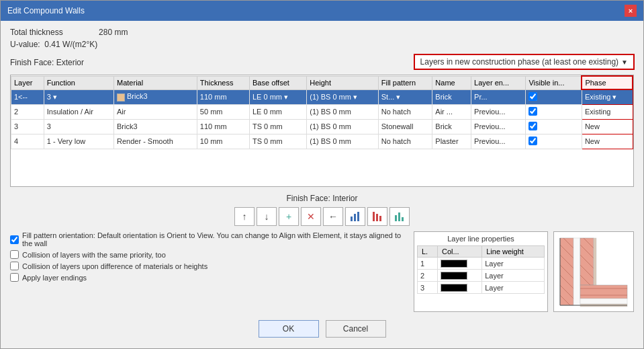 This screenshot has height=349, width=644. What do you see at coordinates (342, 83) in the screenshot?
I see `col-header-height: Height` at bounding box center [342, 83].